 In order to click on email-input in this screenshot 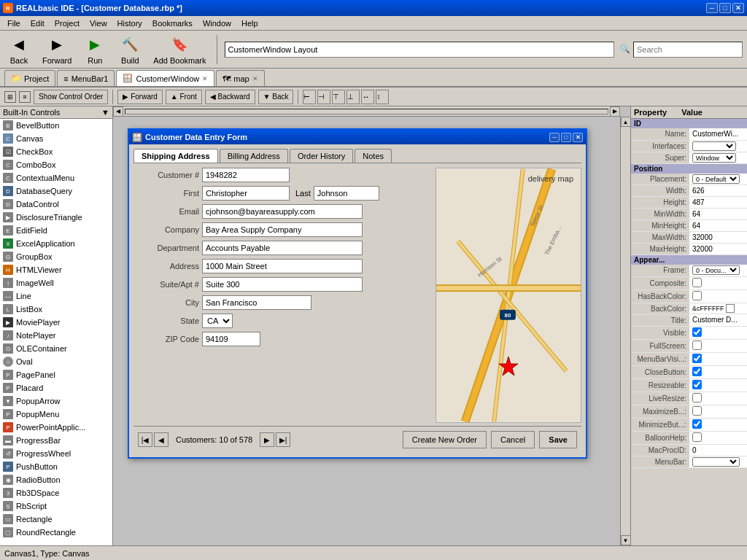, I will do `click(282, 211)`.